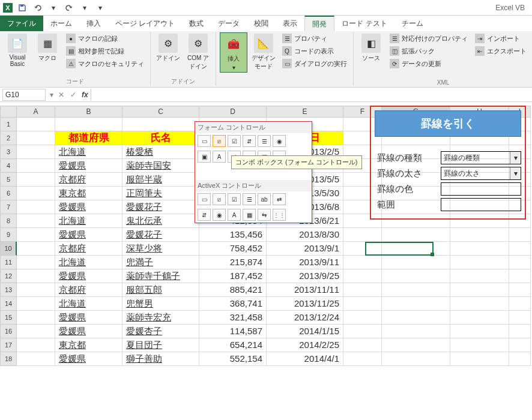 The height and width of the screenshot is (420, 532). Describe the element at coordinates (261, 23) in the screenshot. I see `tab-review: 校閲` at that location.